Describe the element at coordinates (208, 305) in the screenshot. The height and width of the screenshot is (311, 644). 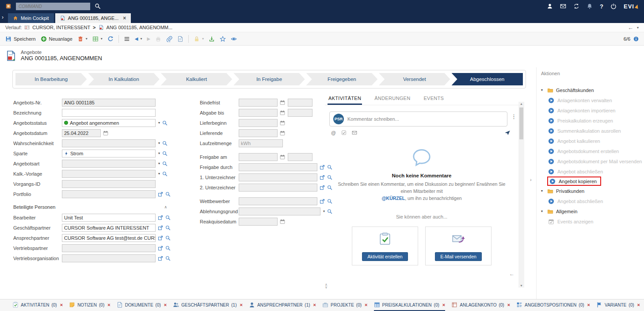
I see `bottom-tab-geschaeftspartner: GESCHÄFTSPARTNER(1)×` at that location.